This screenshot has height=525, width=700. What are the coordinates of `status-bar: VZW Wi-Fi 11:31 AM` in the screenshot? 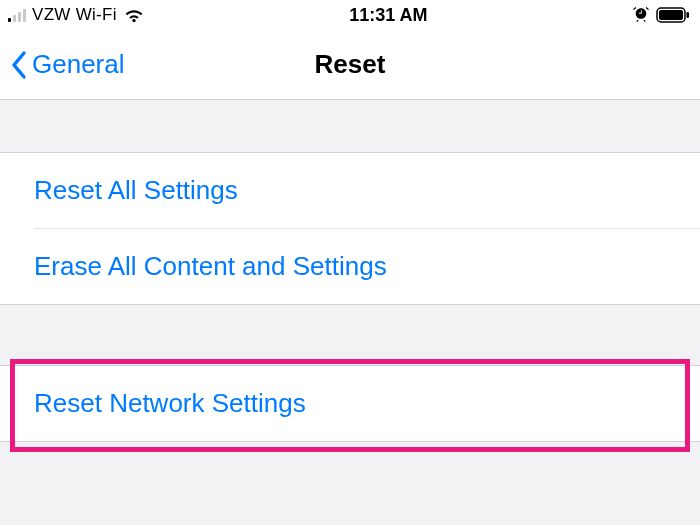 It's located at (350, 15).